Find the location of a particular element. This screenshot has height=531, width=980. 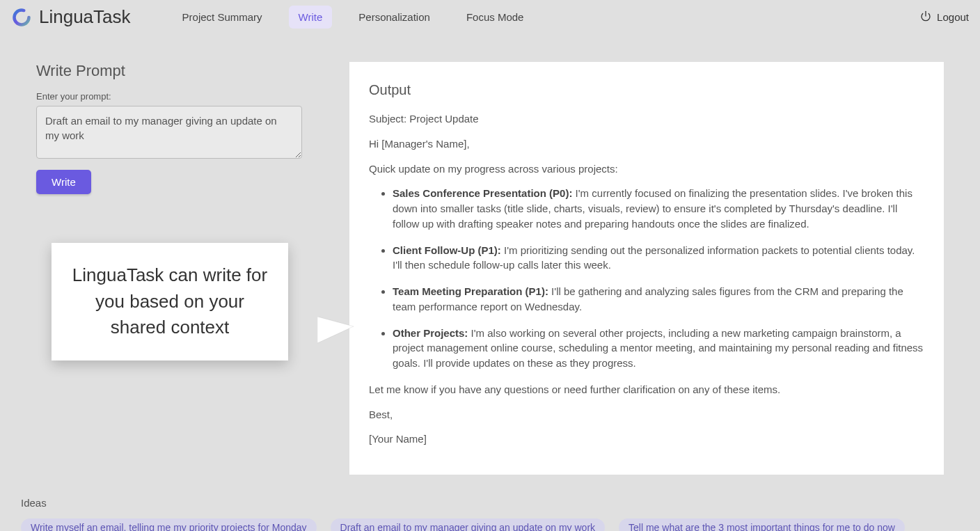

idea-chip: Tell me what are the 3 most important th… is located at coordinates (761, 525).